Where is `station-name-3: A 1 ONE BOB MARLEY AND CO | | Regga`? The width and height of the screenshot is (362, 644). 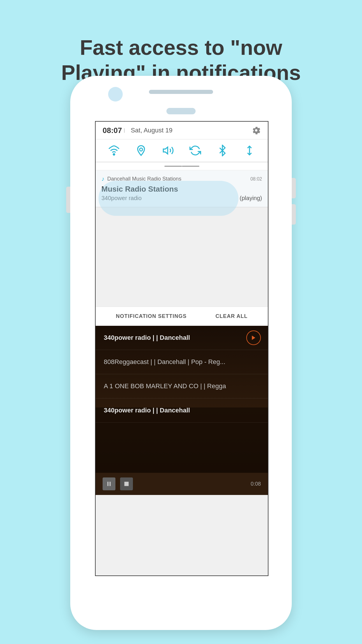
station-name-3: A 1 ONE BOB MARLEY AND CO | | Regga is located at coordinates (165, 386).